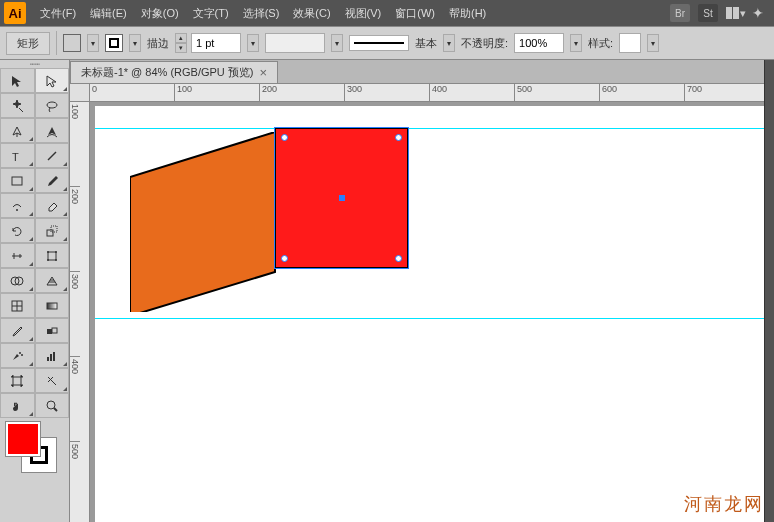 The width and height of the screenshot is (774, 522). I want to click on tab-close-icon: ×, so click(264, 72).